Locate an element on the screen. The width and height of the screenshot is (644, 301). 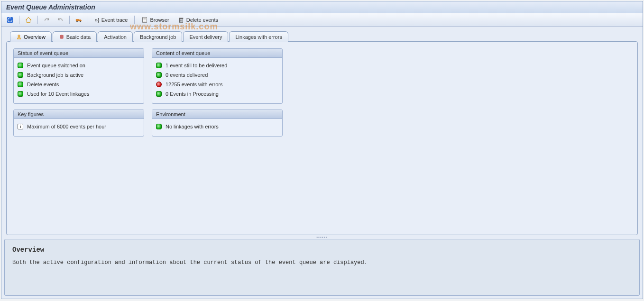
group-title: Key figures is located at coordinates (79, 115).